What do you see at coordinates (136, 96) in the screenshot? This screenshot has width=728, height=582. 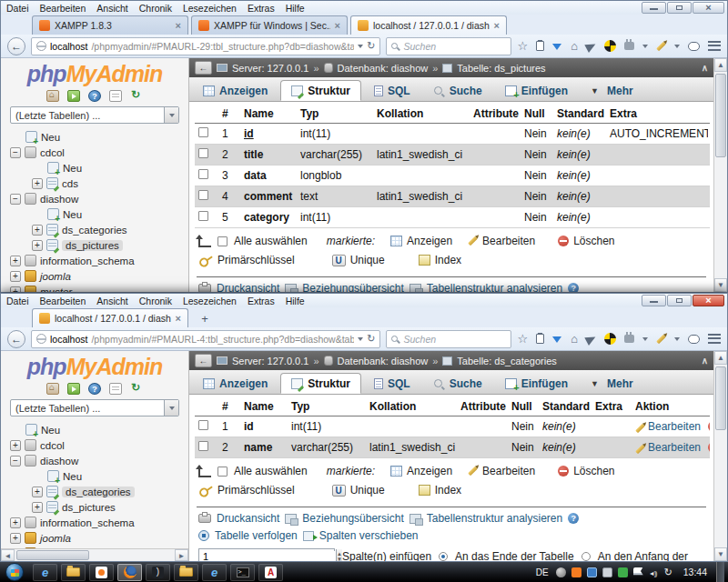 I see `pma-refresh-icon` at bounding box center [136, 96].